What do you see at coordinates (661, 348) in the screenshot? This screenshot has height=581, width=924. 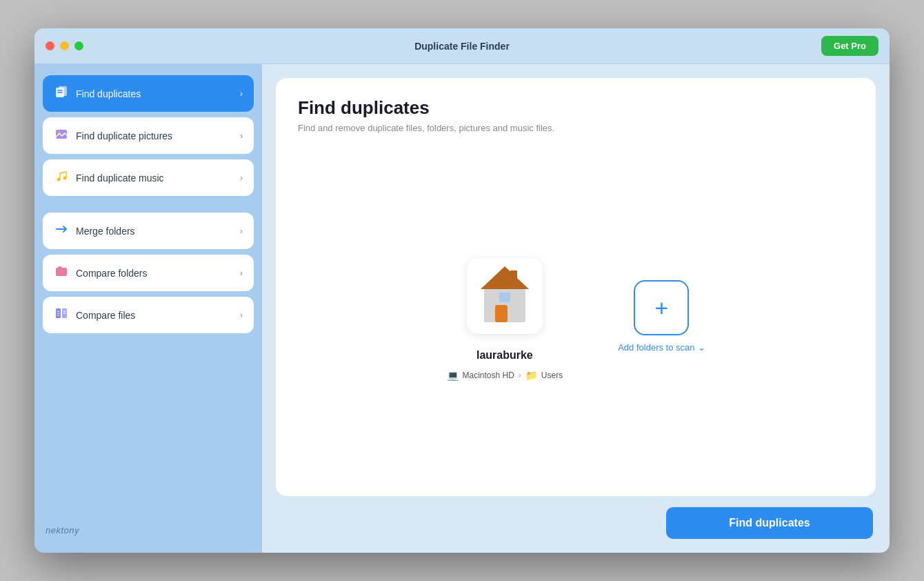 I see `add-folders-label: Add folders to scan ⌄` at bounding box center [661, 348].